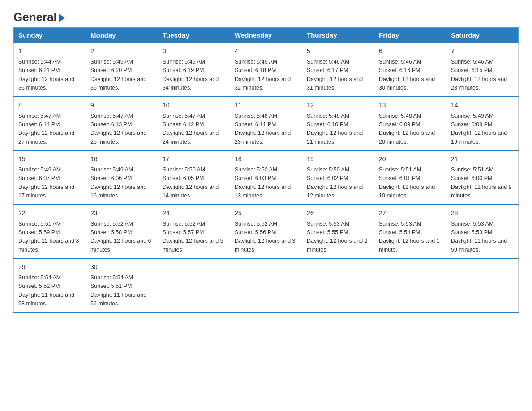  Describe the element at coordinates (122, 106) in the screenshot. I see `day-number: 9` at that location.